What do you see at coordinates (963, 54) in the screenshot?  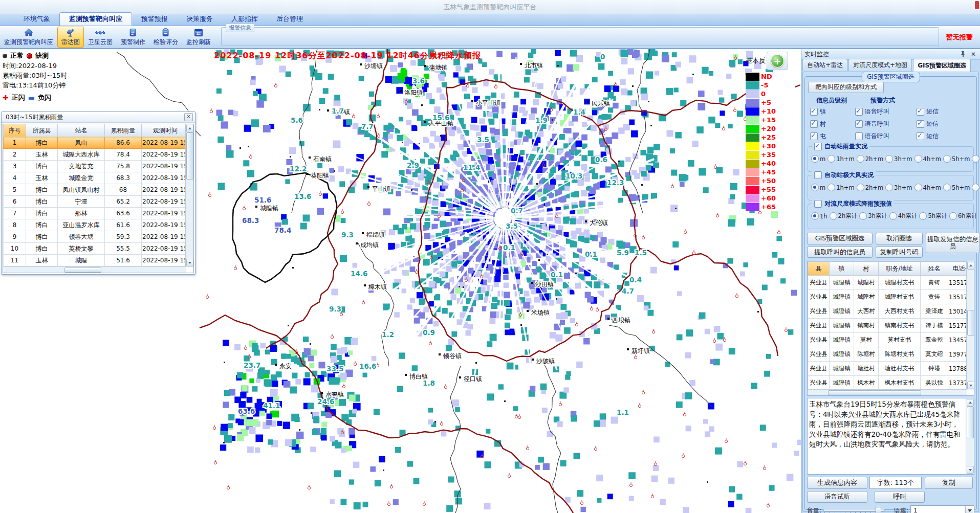 I see `pin-icon` at bounding box center [963, 54].